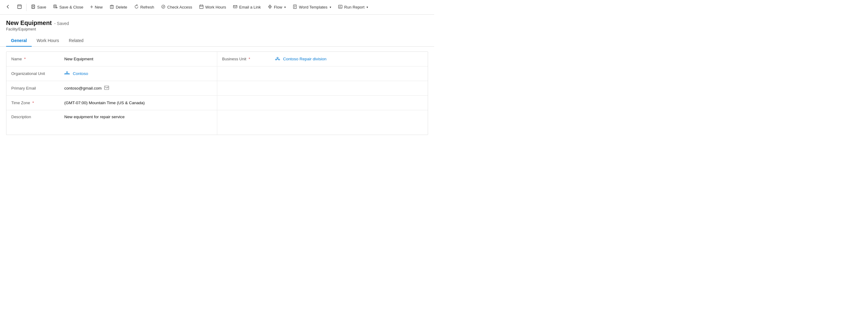 The height and width of the screenshot is (333, 868). Describe the element at coordinates (8, 7) in the screenshot. I see `back-button` at that location.